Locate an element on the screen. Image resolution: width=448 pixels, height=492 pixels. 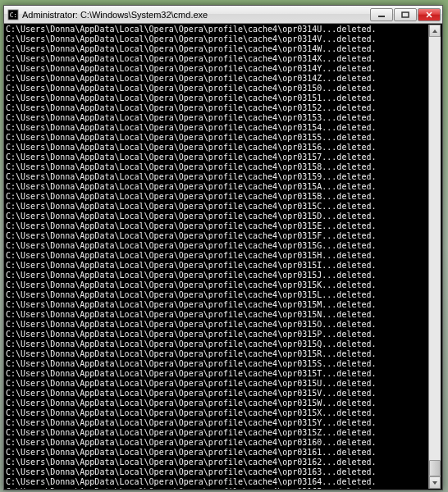
titlebar: C: Administrator: C:\Windows\System32\cm… is located at coordinates (223, 15).